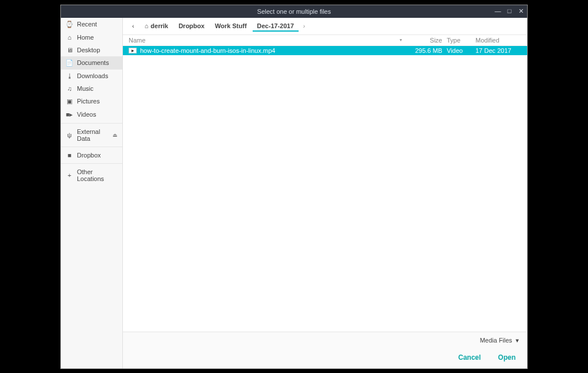 The image size is (588, 373). What do you see at coordinates (69, 115) in the screenshot?
I see `video-icon: ■▸` at bounding box center [69, 115].